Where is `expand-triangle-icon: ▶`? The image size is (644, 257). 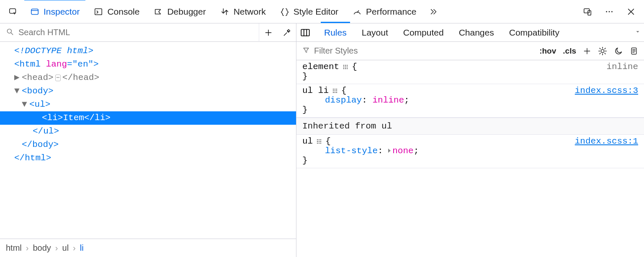 expand-triangle-icon: ▶ is located at coordinates (18, 78).